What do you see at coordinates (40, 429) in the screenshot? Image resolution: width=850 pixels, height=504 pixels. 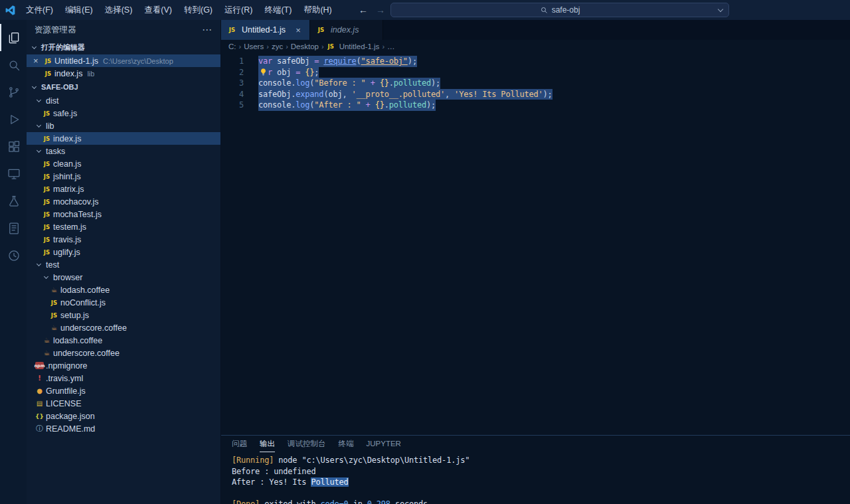 I see `readme-file-icon: ⓘ` at bounding box center [40, 429].